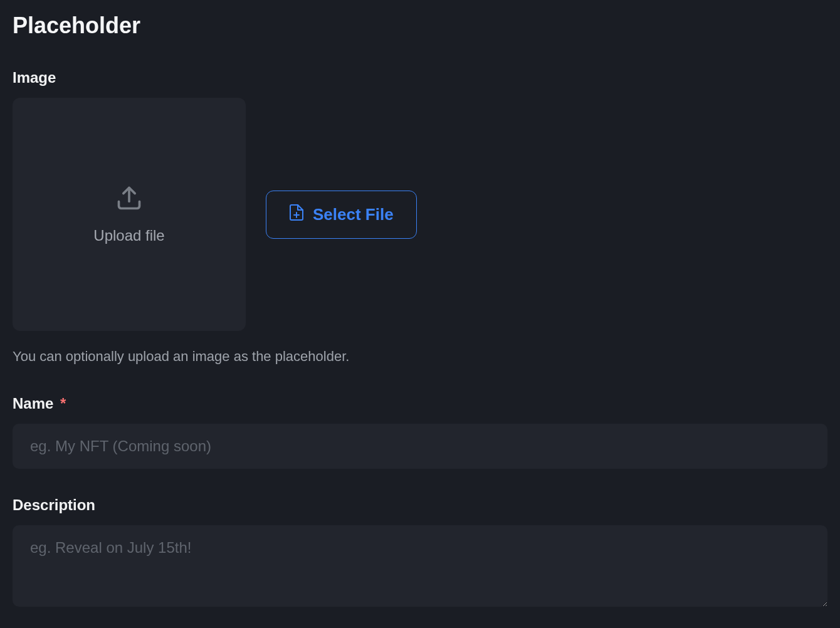 The height and width of the screenshot is (628, 840). Describe the element at coordinates (420, 78) in the screenshot. I see `image-label: Image` at that location.